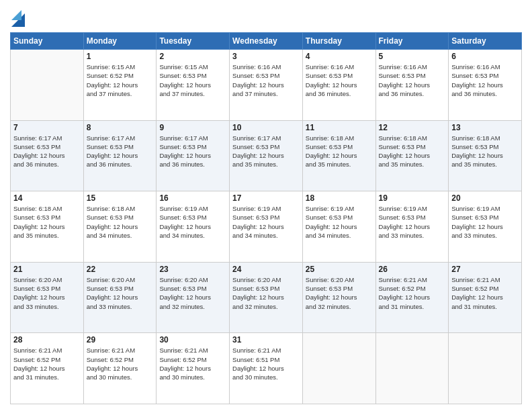 This screenshot has width=532, height=411. Describe the element at coordinates (47, 298) in the screenshot. I see `calendar-cell: 21Sunrise: 6:20 AM Sunset: 6:53 PM Dayli…` at that location.